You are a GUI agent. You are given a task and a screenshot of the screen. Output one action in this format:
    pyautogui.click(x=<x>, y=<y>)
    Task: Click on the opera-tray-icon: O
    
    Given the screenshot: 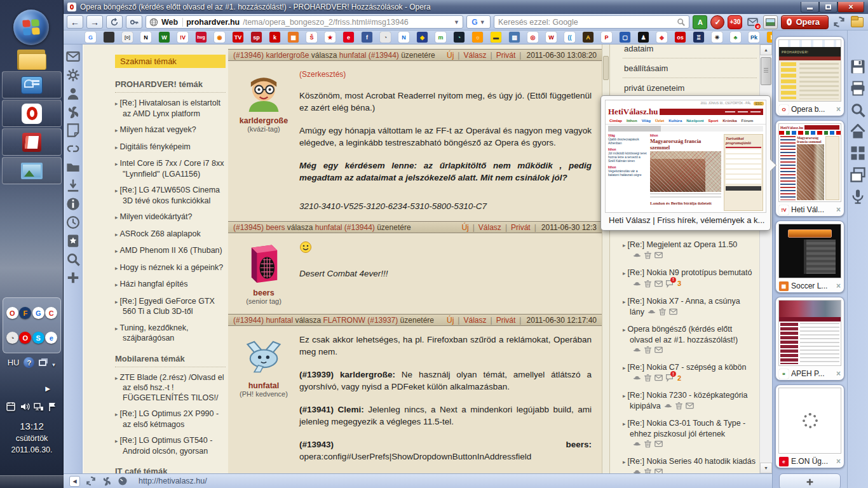 What is the action you would take?
    pyautogui.click(x=13, y=313)
    